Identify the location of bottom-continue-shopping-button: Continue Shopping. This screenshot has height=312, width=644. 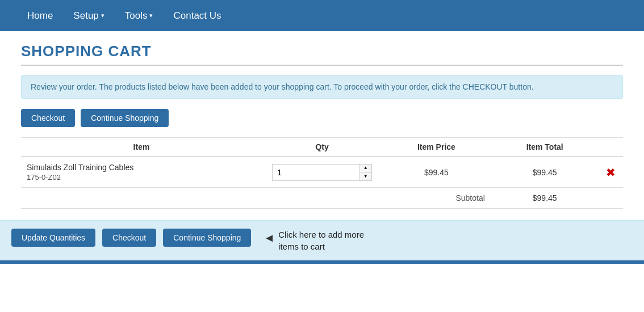
(207, 238).